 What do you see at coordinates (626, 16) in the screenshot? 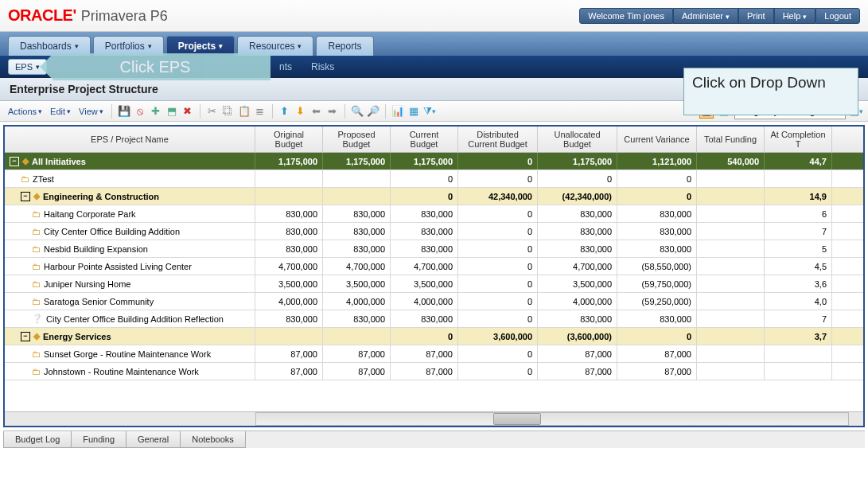
I see `welcome-button: Welcome Tim jones` at bounding box center [626, 16].